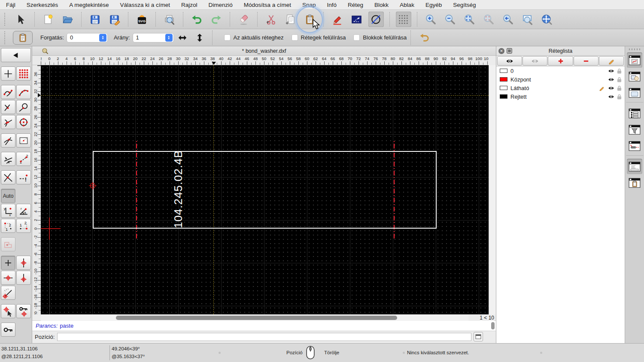  I want to click on select-cursor-button, so click(21, 19).